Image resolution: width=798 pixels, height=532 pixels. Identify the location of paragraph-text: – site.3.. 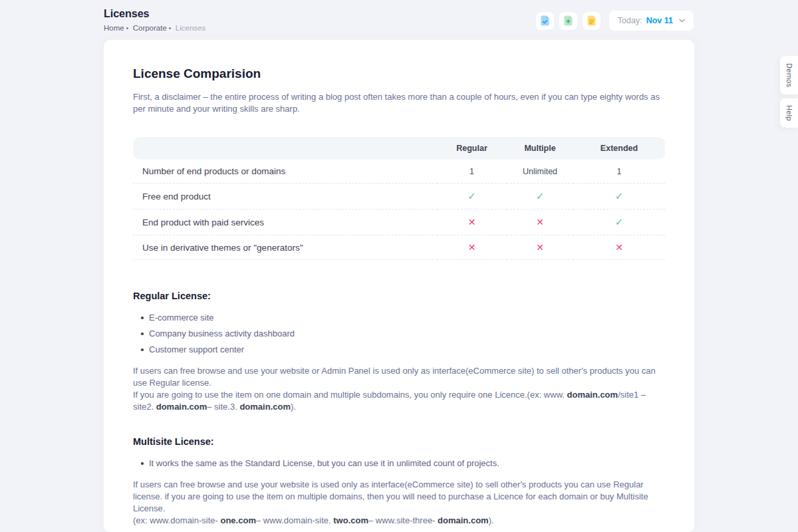
(223, 407).